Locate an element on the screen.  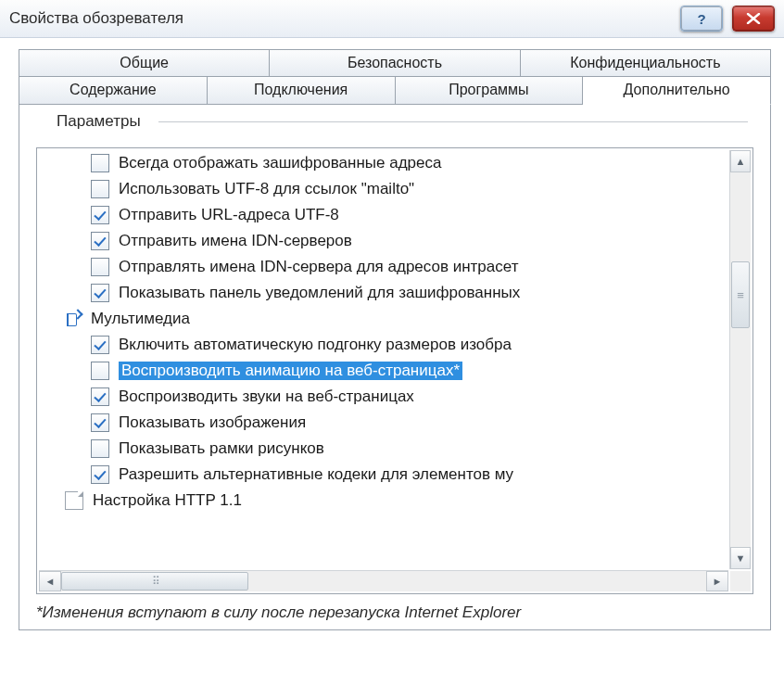
window-title: Свойства обозревателя is located at coordinates (345, 19).